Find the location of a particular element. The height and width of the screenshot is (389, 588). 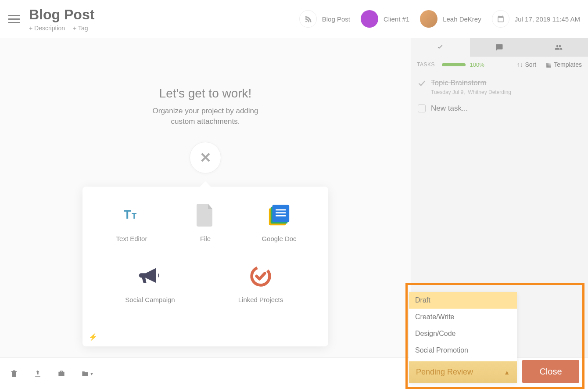

folder-button: ▾ is located at coordinates (87, 374).